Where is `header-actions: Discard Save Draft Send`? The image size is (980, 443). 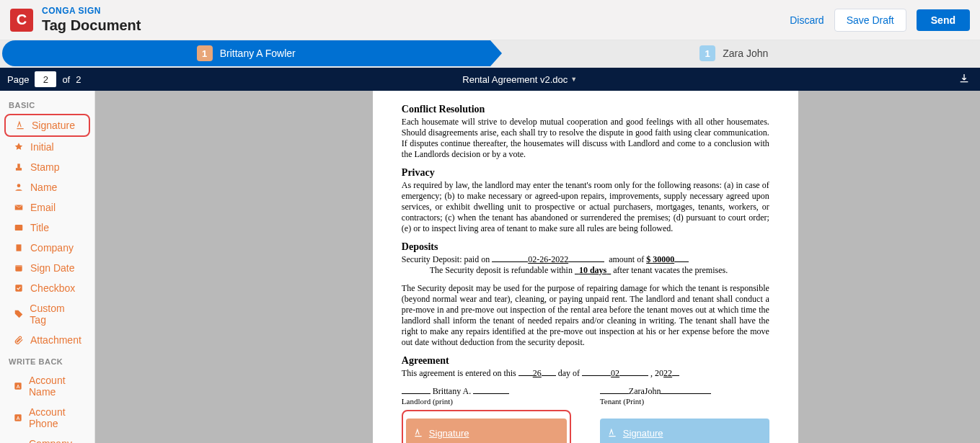 header-actions: Discard Save Draft Send is located at coordinates (880, 20).